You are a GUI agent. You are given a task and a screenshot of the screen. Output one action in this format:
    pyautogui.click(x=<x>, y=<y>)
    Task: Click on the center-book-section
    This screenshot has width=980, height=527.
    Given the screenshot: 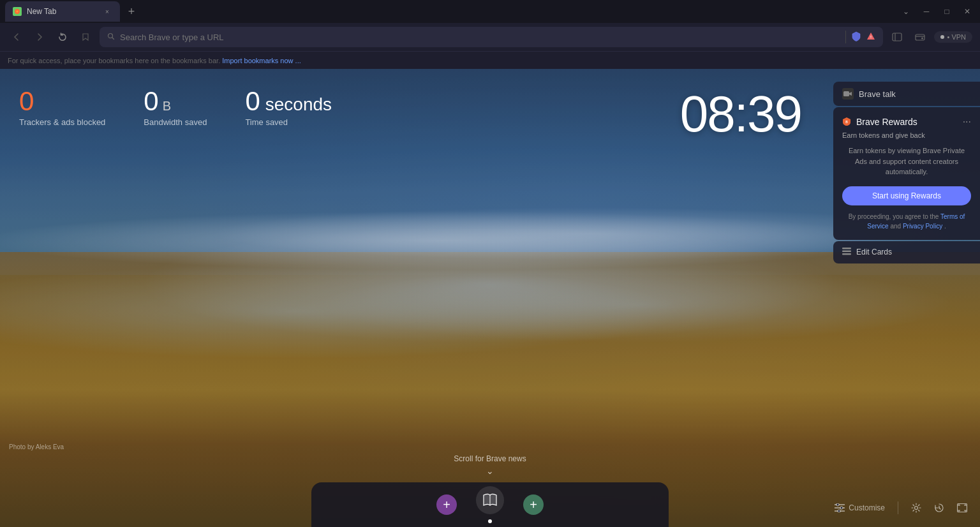 What is the action you would take?
    pyautogui.click(x=490, y=505)
    